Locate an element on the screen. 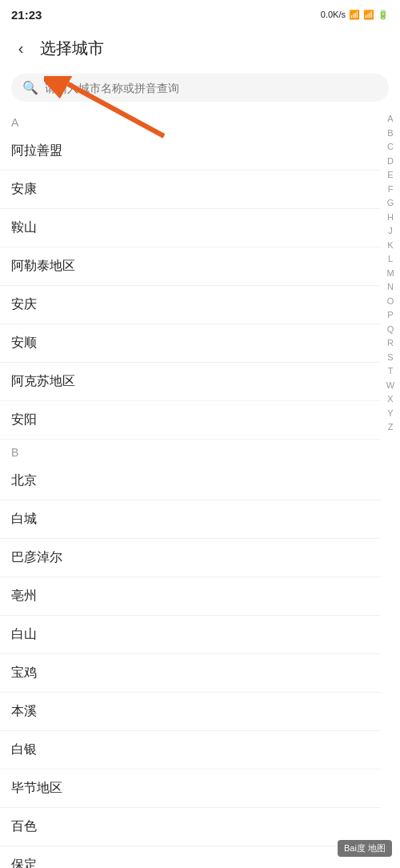 The width and height of the screenshot is (400, 868). alpha-r: R is located at coordinates (390, 343).